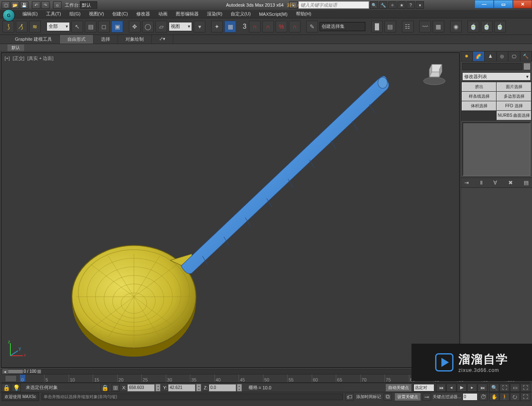 This screenshot has height=406, width=532. Describe the element at coordinates (54, 14) in the screenshot. I see `menu-tools: 工具(T)` at that location.